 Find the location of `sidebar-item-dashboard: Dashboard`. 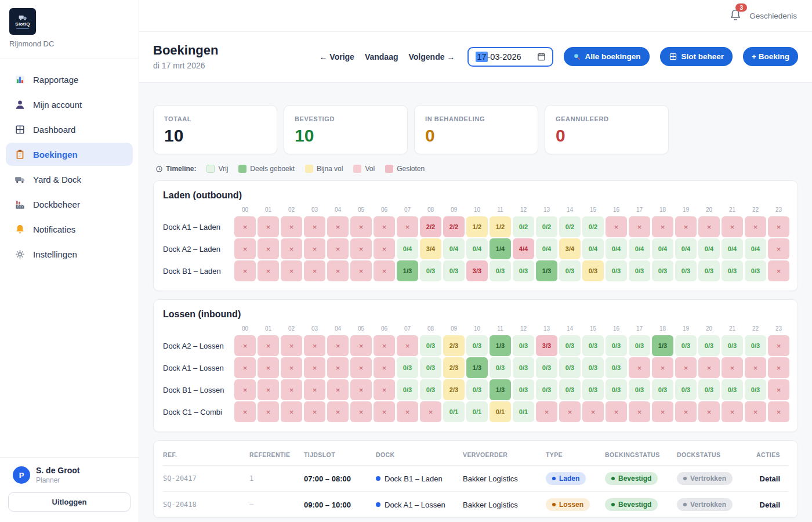

sidebar-item-dashboard: Dashboard is located at coordinates (70, 129).